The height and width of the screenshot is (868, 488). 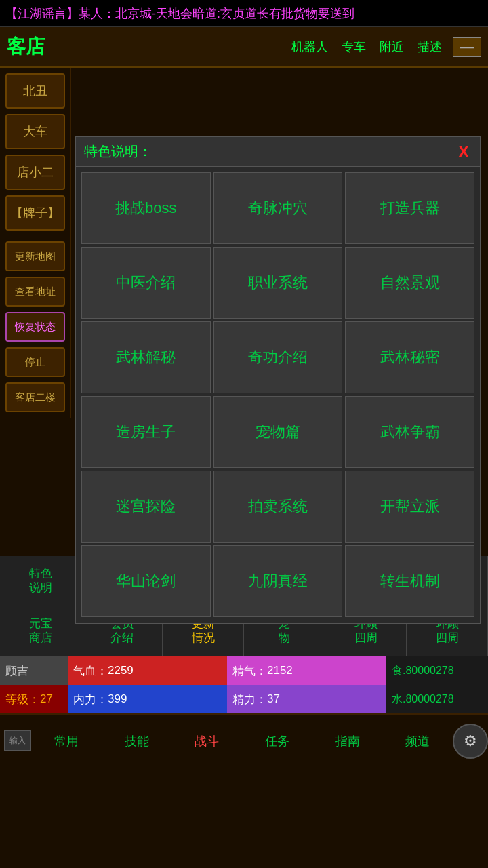 What do you see at coordinates (18, 741) in the screenshot?
I see `input-icon: 输入` at bounding box center [18, 741].